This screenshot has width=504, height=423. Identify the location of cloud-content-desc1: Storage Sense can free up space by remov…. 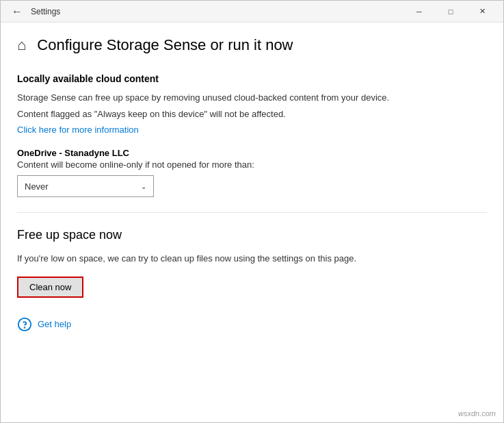
(252, 98).